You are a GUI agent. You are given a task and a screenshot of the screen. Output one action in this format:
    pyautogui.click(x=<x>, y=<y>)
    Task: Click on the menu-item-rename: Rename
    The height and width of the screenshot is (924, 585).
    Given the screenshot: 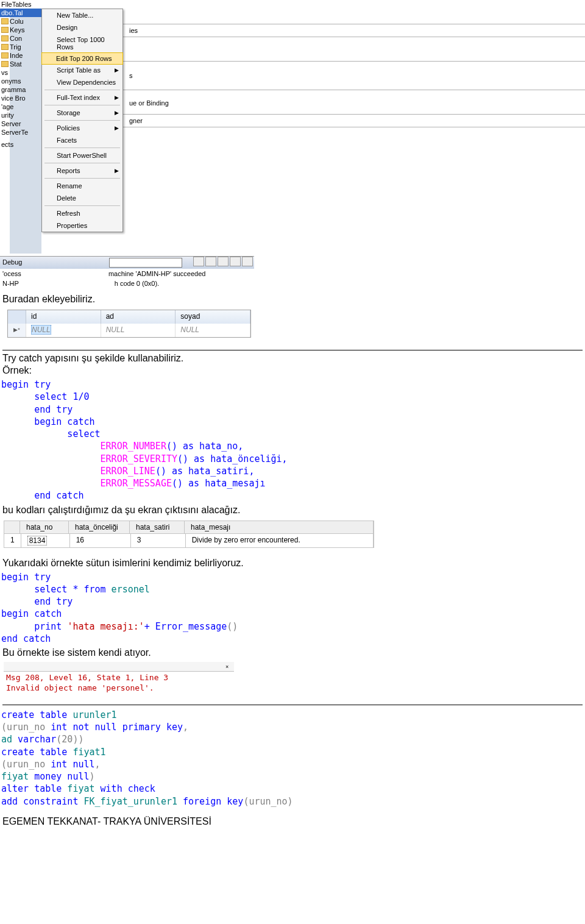 What is the action you would take?
    pyautogui.click(x=82, y=186)
    